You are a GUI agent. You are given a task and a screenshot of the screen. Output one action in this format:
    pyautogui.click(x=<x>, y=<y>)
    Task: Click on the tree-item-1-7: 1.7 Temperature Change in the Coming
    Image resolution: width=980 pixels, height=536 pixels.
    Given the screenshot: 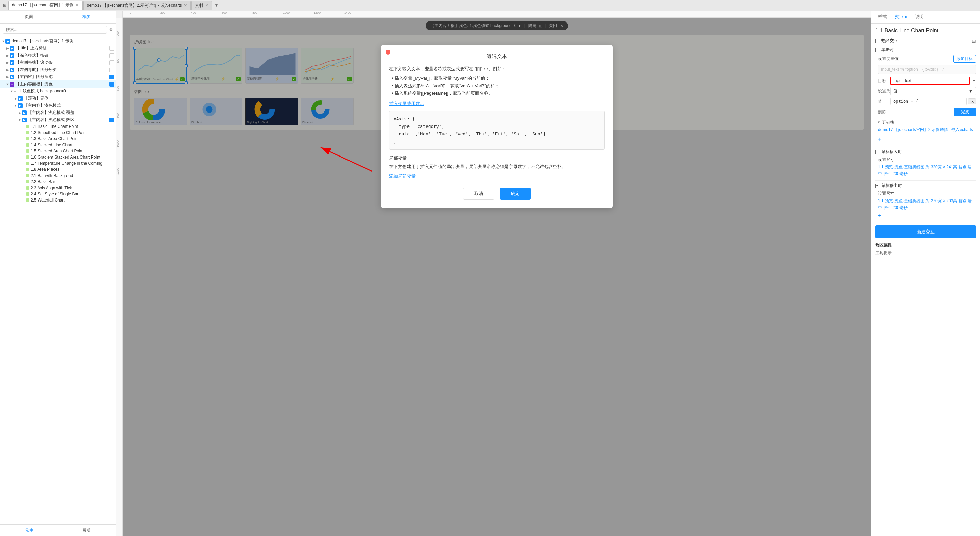 What is the action you would take?
    pyautogui.click(x=58, y=163)
    